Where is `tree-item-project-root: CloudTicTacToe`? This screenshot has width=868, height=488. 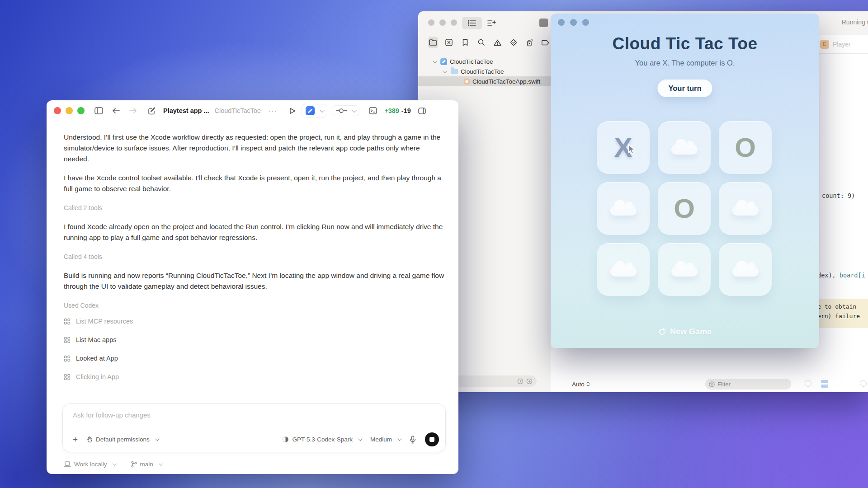 tree-item-project-root: CloudTicTacToe is located at coordinates (485, 61).